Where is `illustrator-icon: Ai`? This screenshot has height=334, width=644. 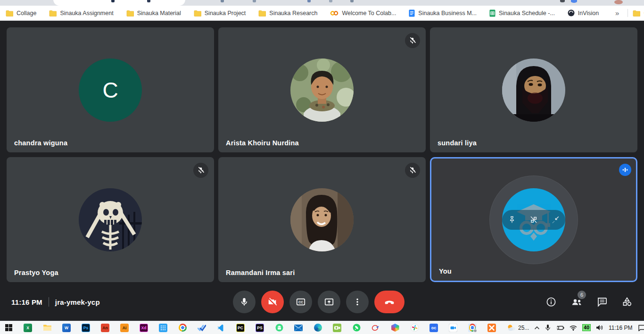 illustrator-icon: Ai is located at coordinates (124, 328).